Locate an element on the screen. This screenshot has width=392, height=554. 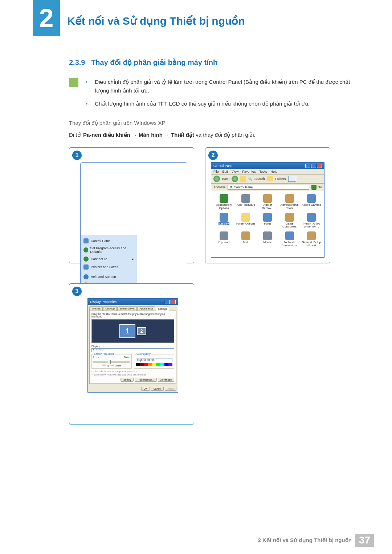
folders-label: Folders is located at coordinates (281, 179).